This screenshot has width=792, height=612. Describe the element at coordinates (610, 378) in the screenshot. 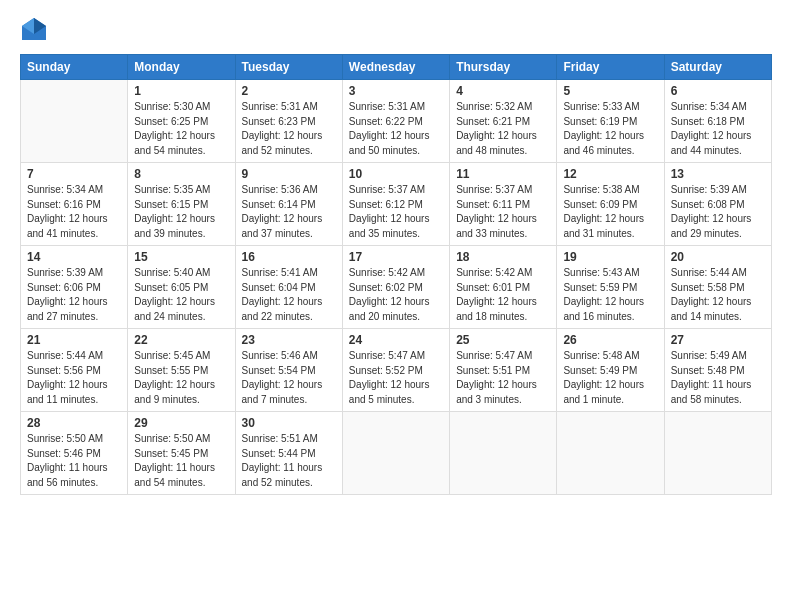

I see `day-info: Sunrise: 5:48 AM Sunset: 5:49 PM Dayligh…` at that location.